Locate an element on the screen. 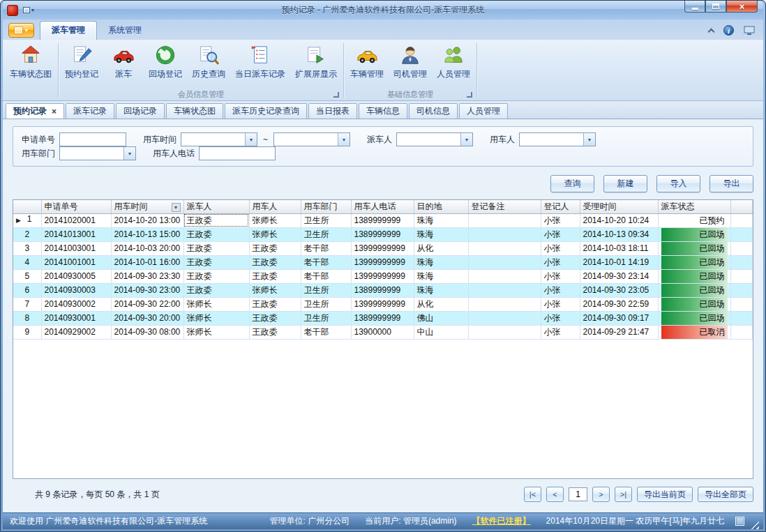  maximize-button is located at coordinates (716, 7).